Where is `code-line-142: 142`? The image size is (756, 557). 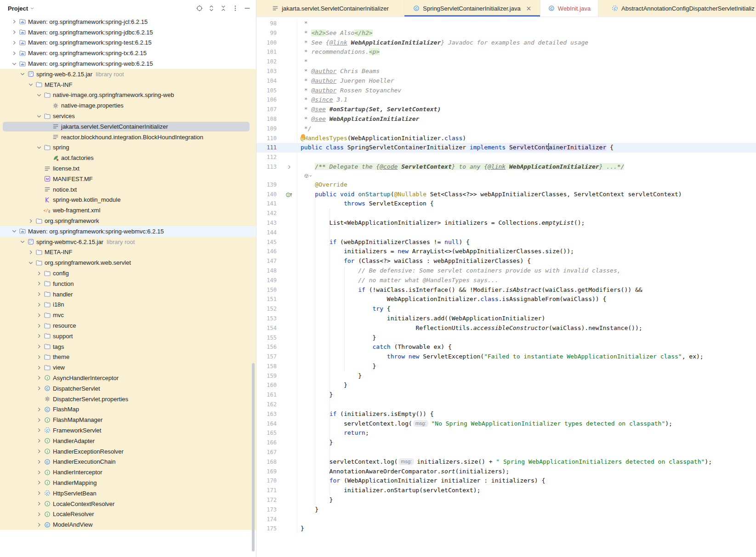 code-line-142: 142 is located at coordinates (506, 213).